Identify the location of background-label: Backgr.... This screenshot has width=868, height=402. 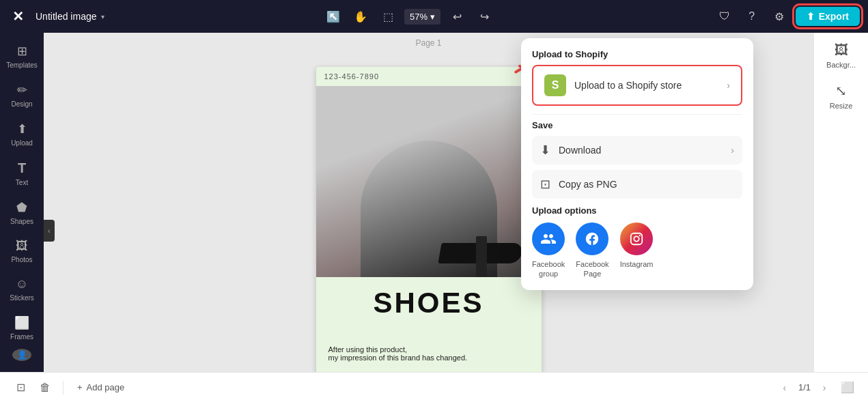
(841, 65).